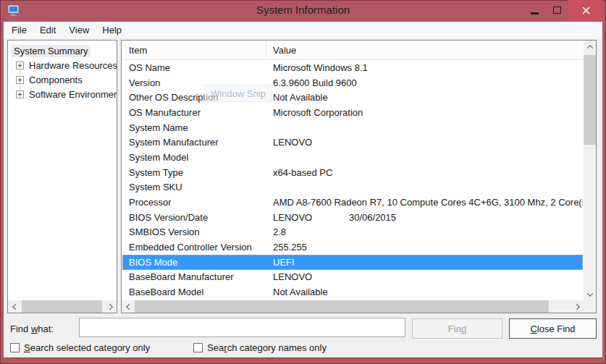 This screenshot has height=364, width=606. Describe the element at coordinates (19, 30) in the screenshot. I see `menu-item-file: File` at that location.